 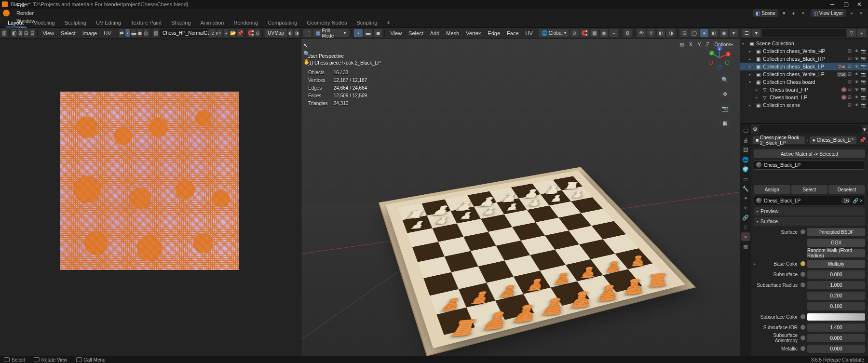 I want to click on shader-dropdown: Principled BSDF, so click(x=836, y=232).